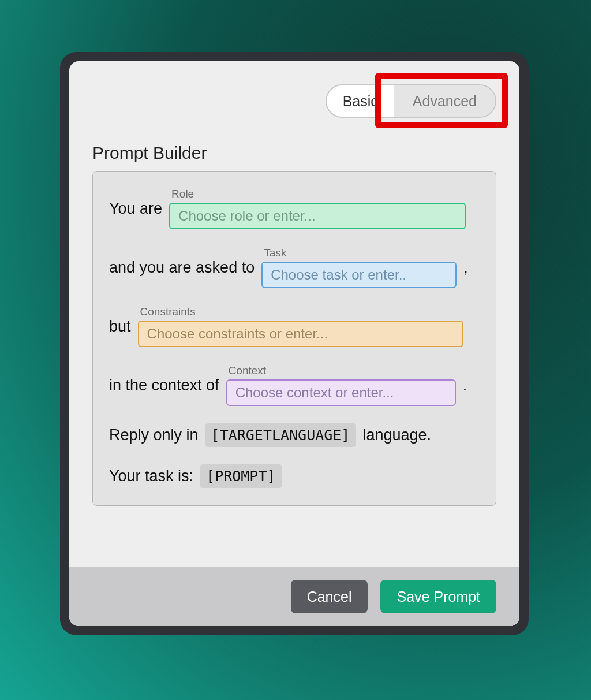  Describe the element at coordinates (302, 312) in the screenshot. I see `label-constraints: Constraints` at that location.